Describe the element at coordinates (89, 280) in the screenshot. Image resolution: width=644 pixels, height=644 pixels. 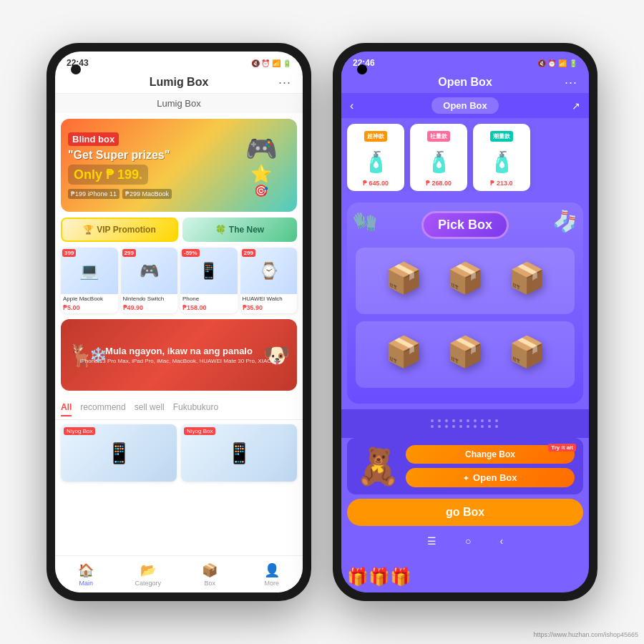
I see `product-card-1: 💻 399 Apple MacBook ₱5.00` at that location.